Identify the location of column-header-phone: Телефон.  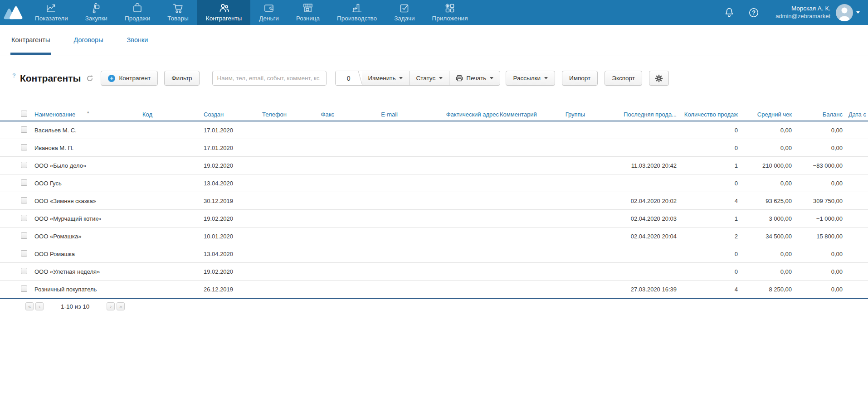
(262, 114).